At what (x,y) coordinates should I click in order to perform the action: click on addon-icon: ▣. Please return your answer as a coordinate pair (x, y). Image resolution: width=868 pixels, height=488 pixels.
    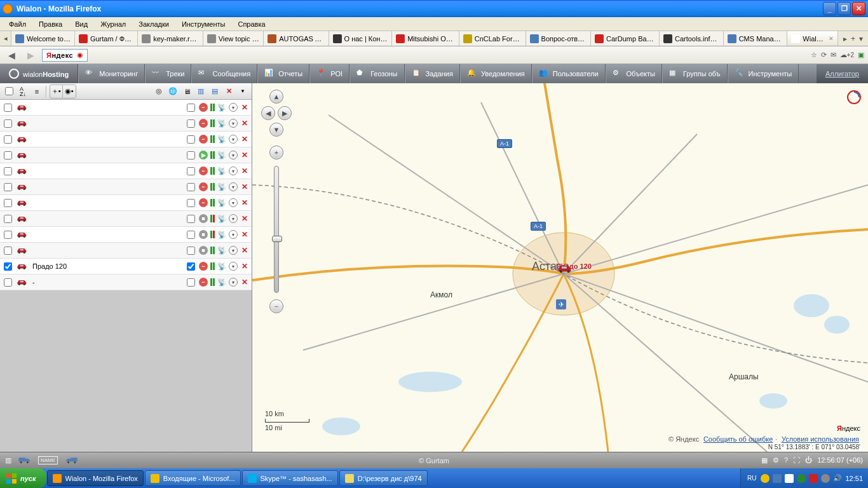
    Looking at the image, I should click on (861, 55).